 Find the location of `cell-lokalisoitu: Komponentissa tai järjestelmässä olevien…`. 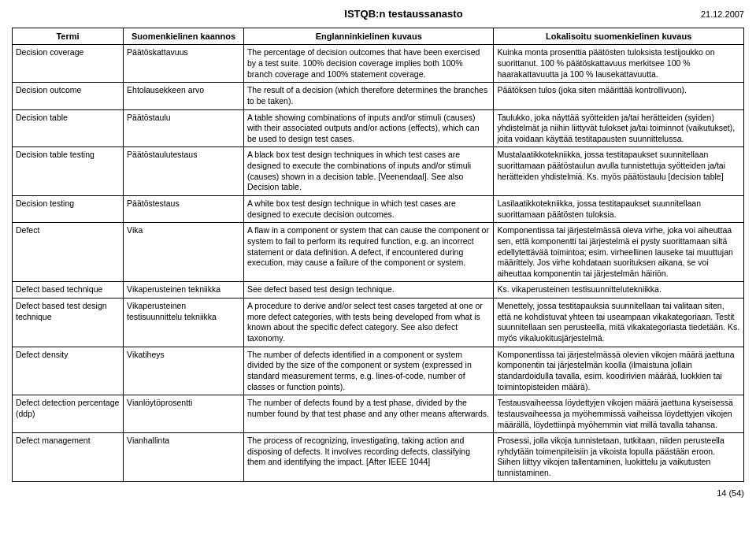

cell-lokalisoitu: Komponentissa tai järjestelmässä olevien… is located at coordinates (619, 371).